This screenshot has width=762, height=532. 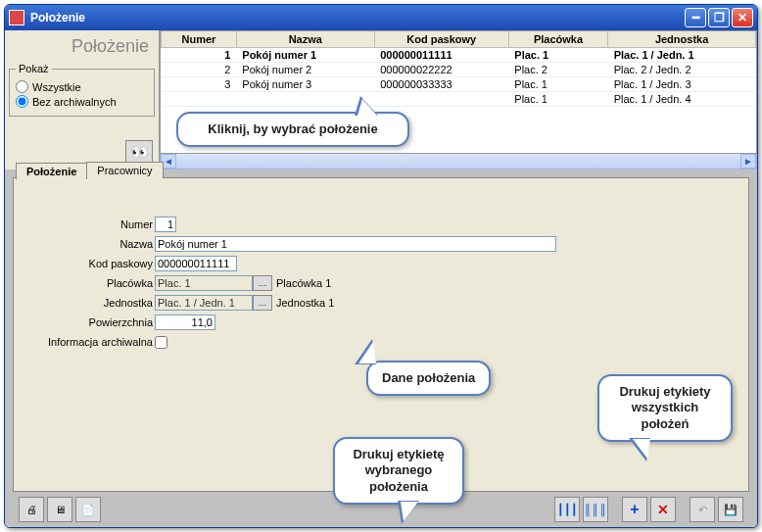 What do you see at coordinates (742, 18) in the screenshot?
I see `close-button: ✕` at bounding box center [742, 18].